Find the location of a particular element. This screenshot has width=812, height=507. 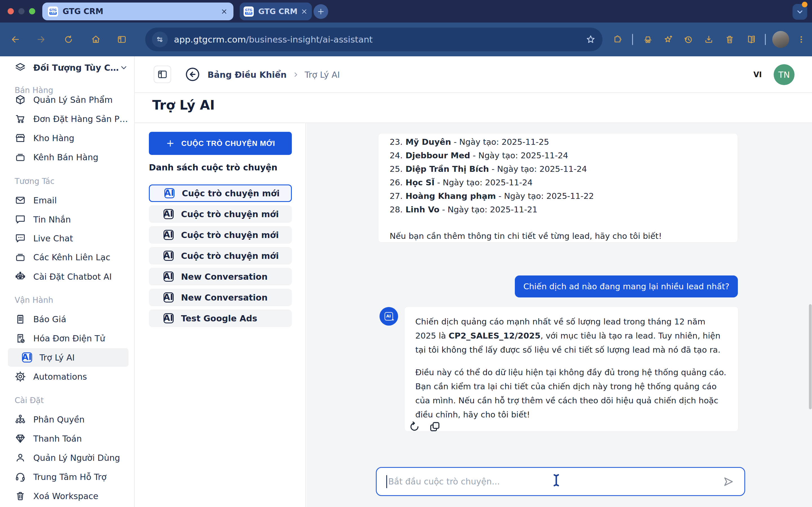

window-zoom-button is located at coordinates (32, 11).